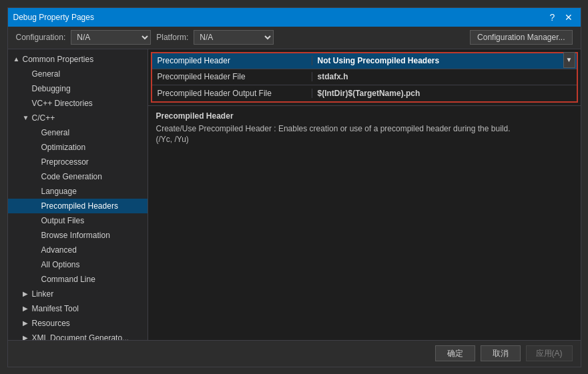 The height and width of the screenshot is (374, 588). Describe the element at coordinates (549, 353) in the screenshot. I see `apply-button: 应用(A)` at that location.